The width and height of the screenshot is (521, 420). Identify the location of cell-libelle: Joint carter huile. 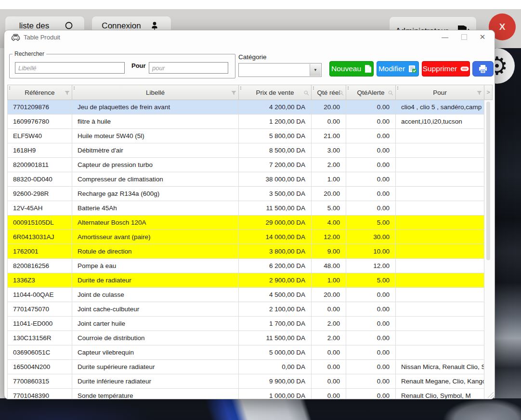
(156, 323).